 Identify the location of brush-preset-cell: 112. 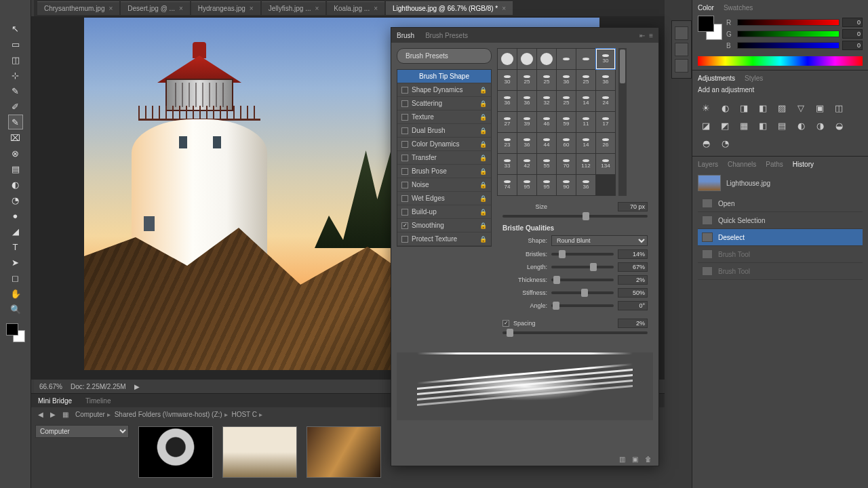
(586, 164).